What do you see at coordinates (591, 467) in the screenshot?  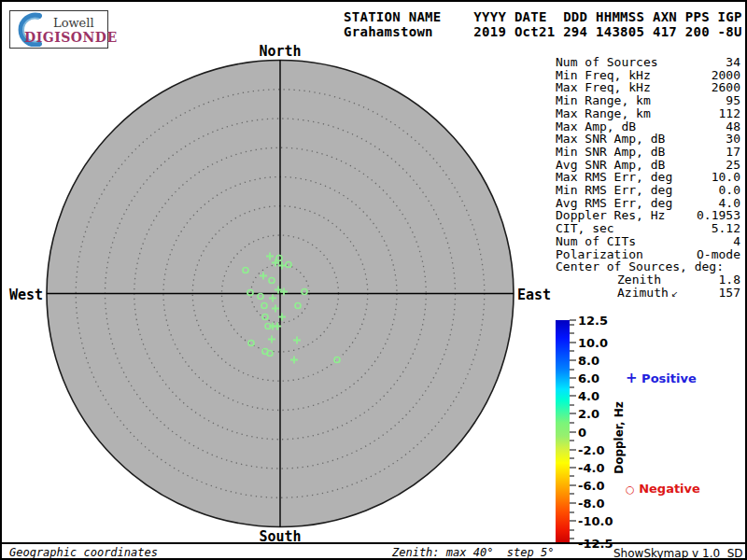 I see `colorbar-tick-label: -4.0` at bounding box center [591, 467].